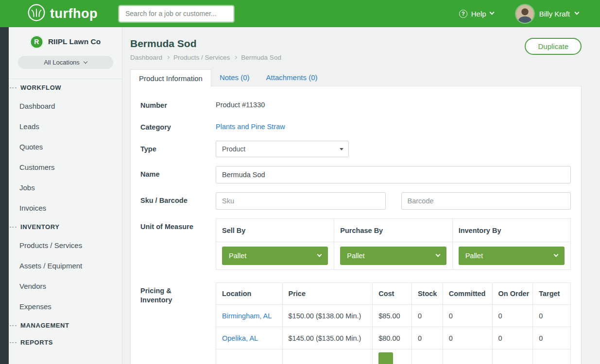 The height and width of the screenshot is (364, 600). Describe the element at coordinates (235, 78) in the screenshot. I see `tab-notes: Notes (0)` at that location.